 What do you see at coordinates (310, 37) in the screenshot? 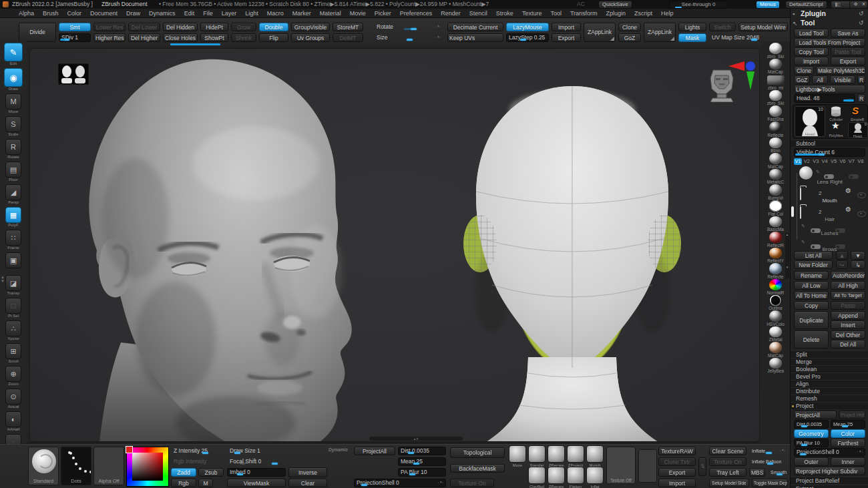
I see `uv-groups-button: Uv Groups` at bounding box center [310, 37].